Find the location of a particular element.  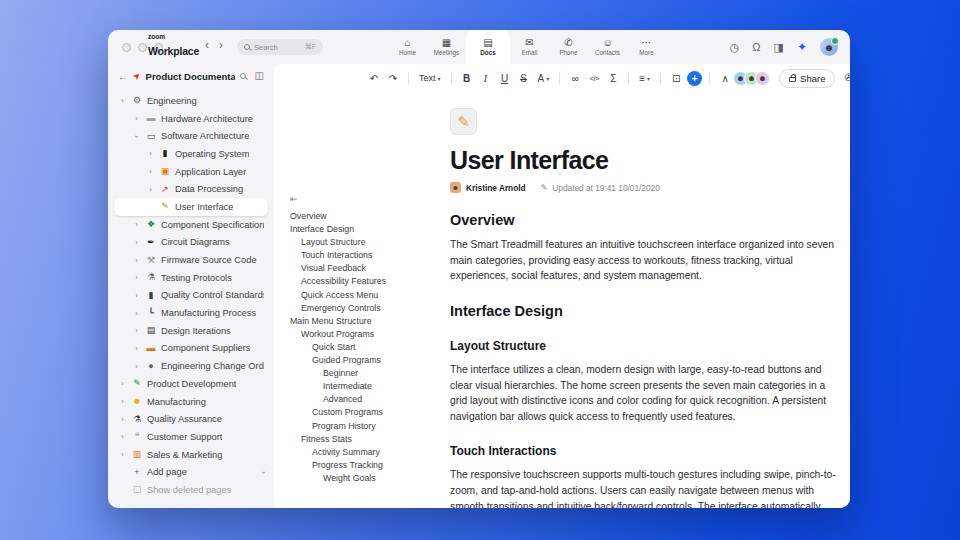

outline-item-program-history: Program History is located at coordinates (366, 428).